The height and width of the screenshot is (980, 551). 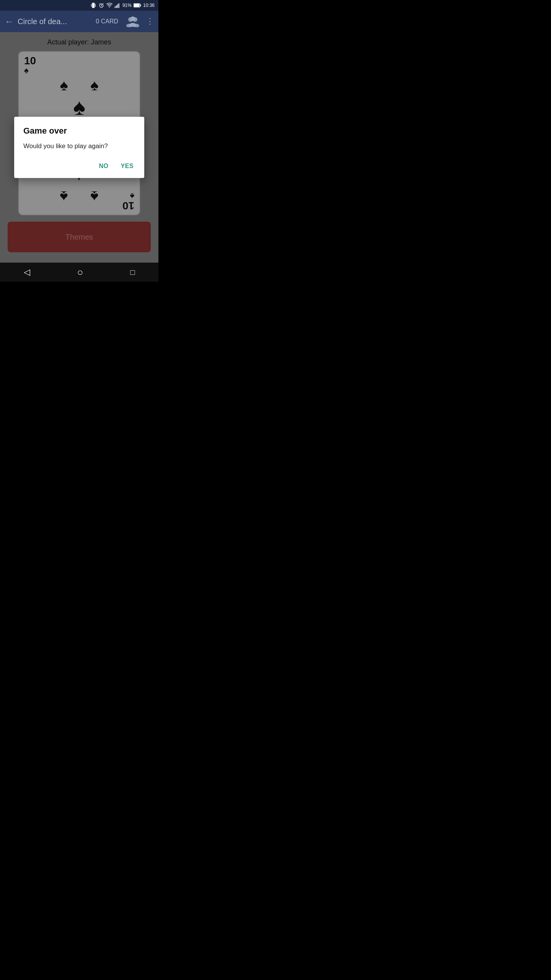 What do you see at coordinates (79, 131) in the screenshot?
I see `dialog-title: Game over` at bounding box center [79, 131].